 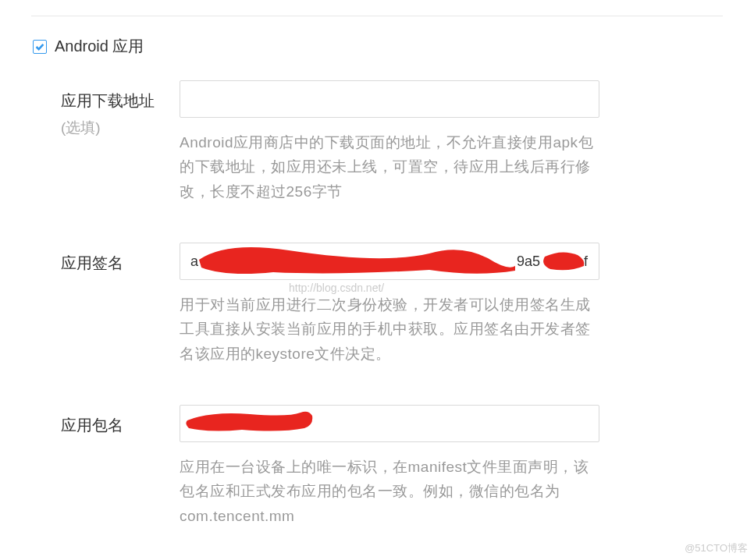 I want to click on package-label-text: 应用包名, so click(x=92, y=425).